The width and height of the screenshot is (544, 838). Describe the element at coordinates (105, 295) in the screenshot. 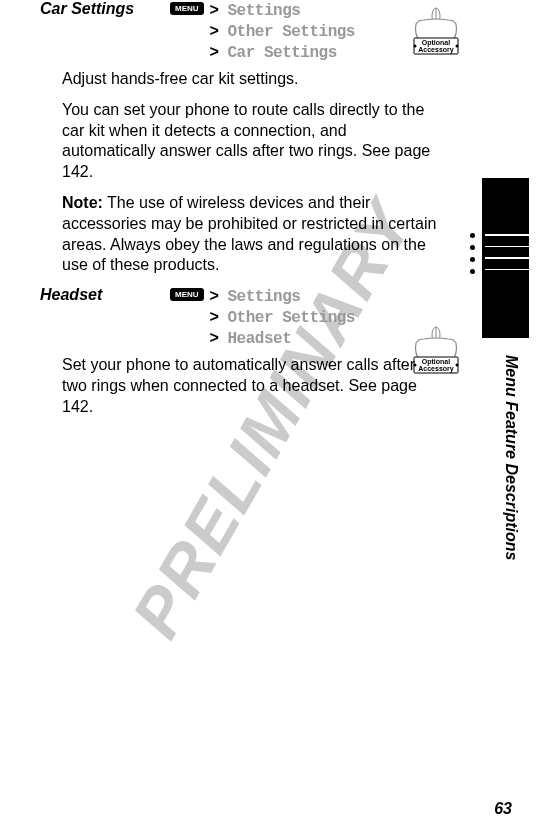

I see `headset-title: Headset` at that location.